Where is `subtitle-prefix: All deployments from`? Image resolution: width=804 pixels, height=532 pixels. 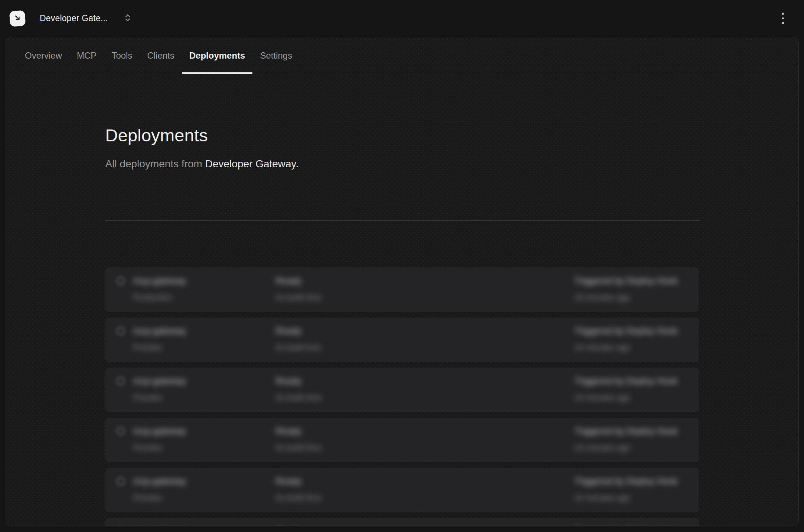 subtitle-prefix: All deployments from is located at coordinates (155, 164).